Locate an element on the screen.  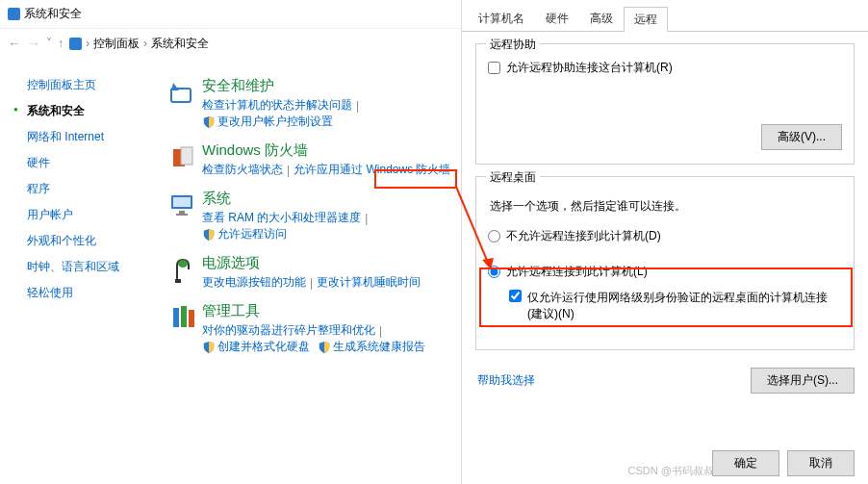
category-link: 允许远程访问 is located at coordinates (244, 235).